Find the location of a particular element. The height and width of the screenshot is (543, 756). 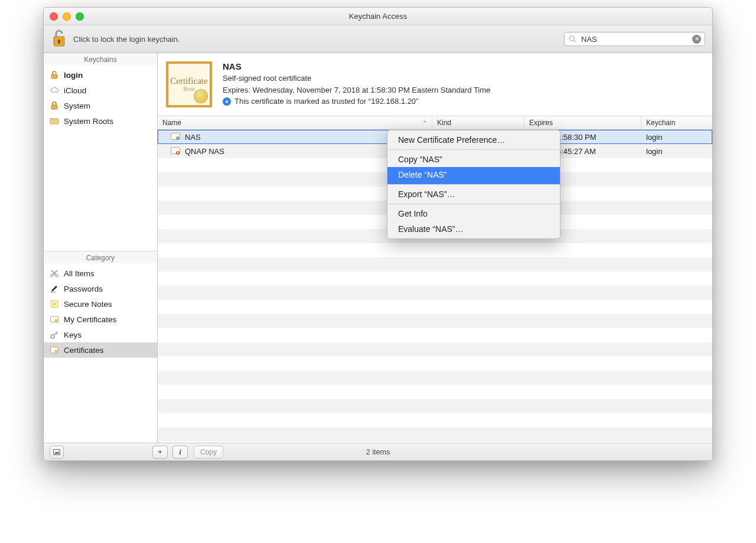

show-preview-button is located at coordinates (57, 452).